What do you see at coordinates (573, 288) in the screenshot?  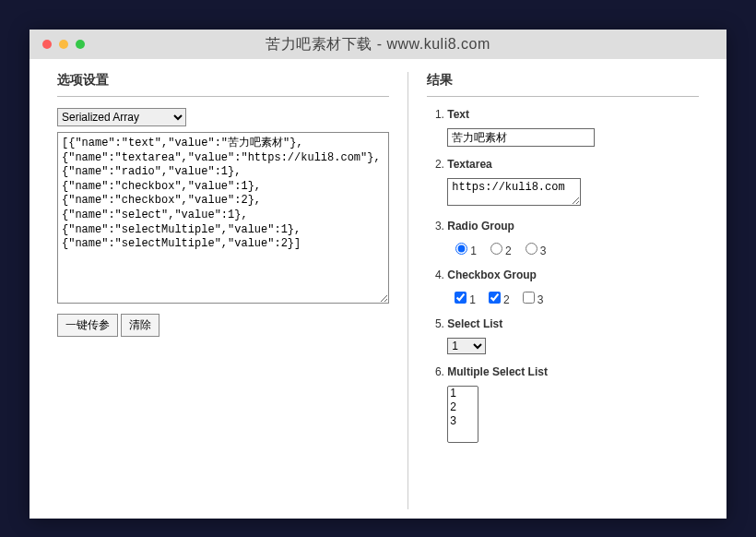 I see `result-checkbox: Checkbox Group 123` at bounding box center [573, 288].